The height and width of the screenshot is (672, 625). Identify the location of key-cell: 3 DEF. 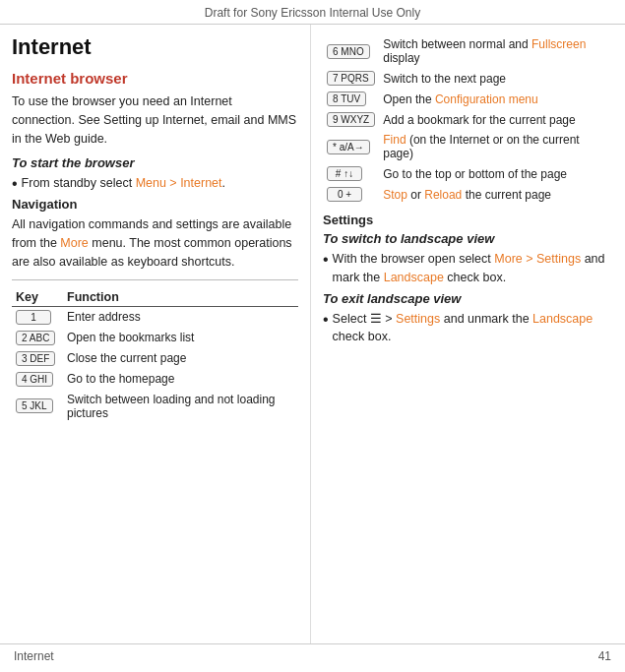
(37, 358).